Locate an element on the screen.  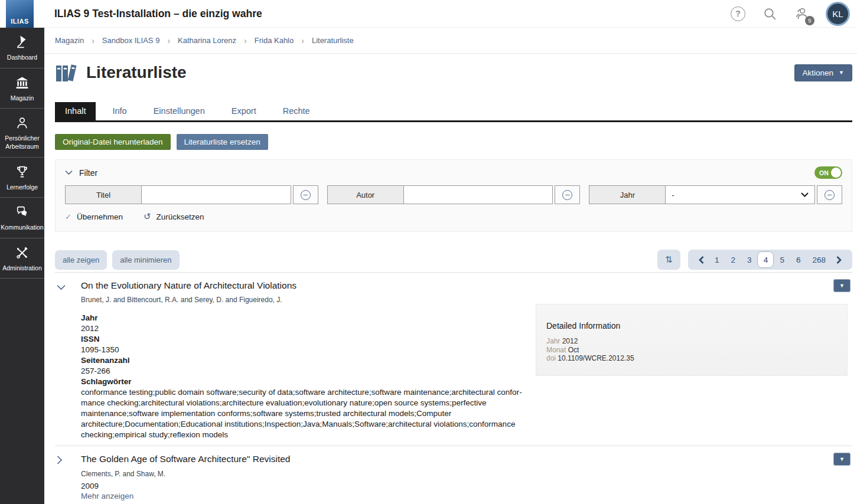
pagination-prev-button is located at coordinates (702, 260).